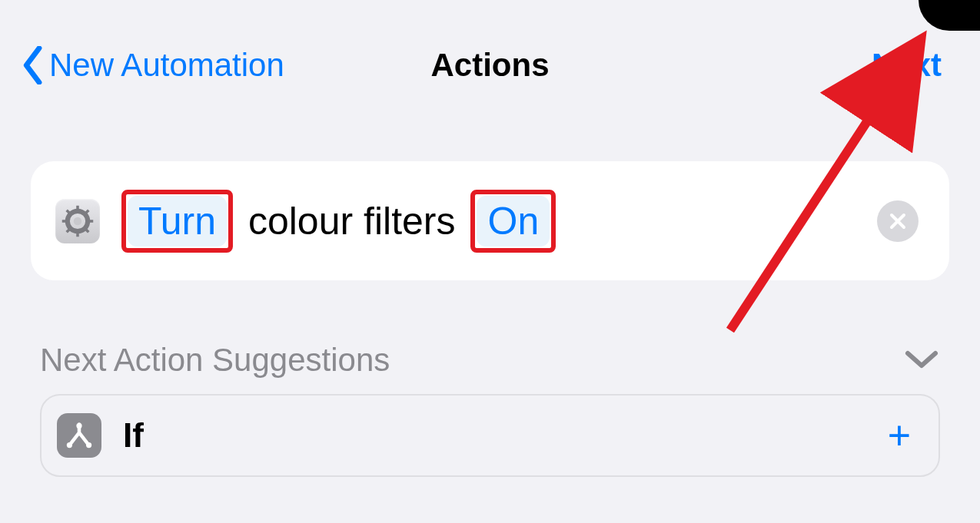 The width and height of the screenshot is (980, 523). Describe the element at coordinates (352, 221) in the screenshot. I see `action-static-text: colour filters` at that location.